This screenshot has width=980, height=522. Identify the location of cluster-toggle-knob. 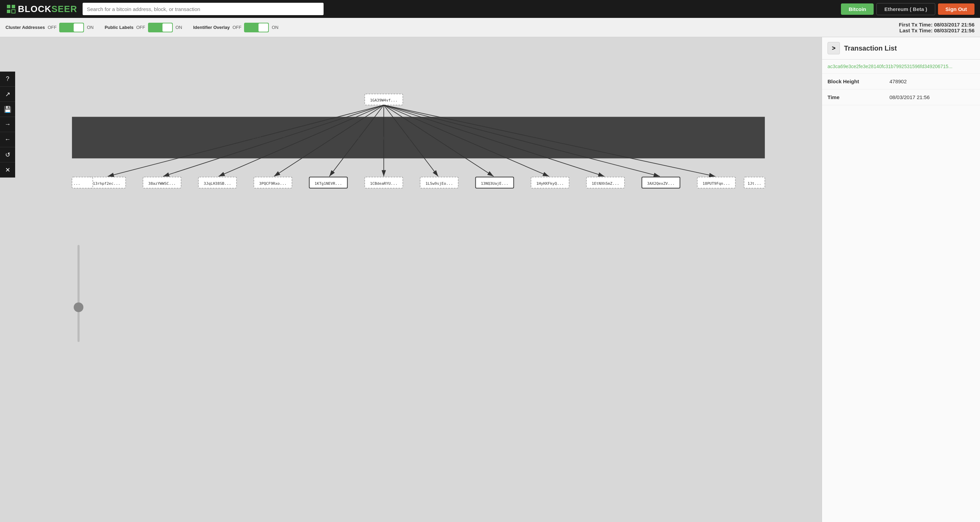
(78, 27).